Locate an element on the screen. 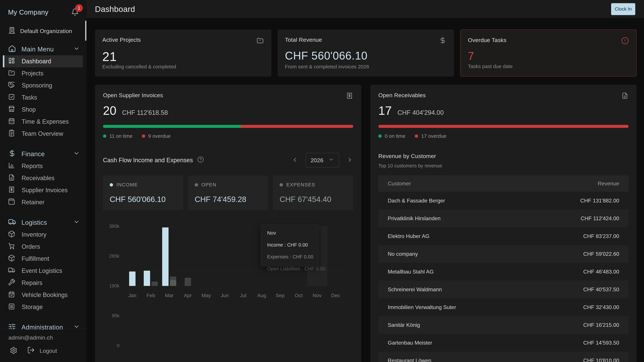  file-text-icon is located at coordinates (625, 96).